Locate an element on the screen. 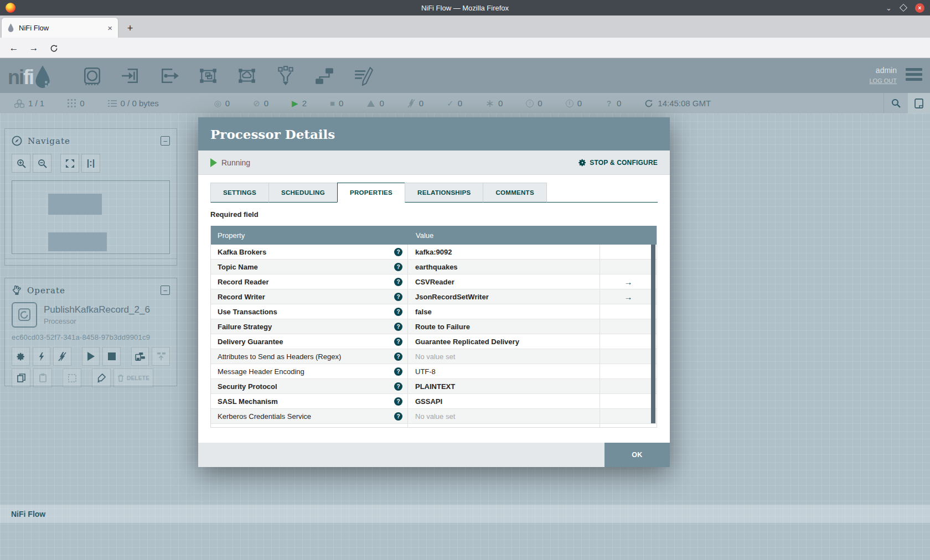 This screenshot has height=560, width=930. table-row: Message Header Encoding? UTF-8 is located at coordinates (434, 372).